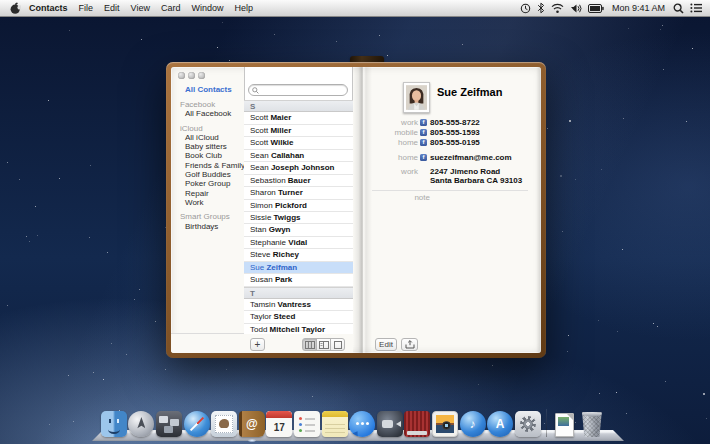 This screenshot has height=444, width=710. What do you see at coordinates (564, 425) in the screenshot?
I see `document-dock-icon` at bounding box center [564, 425].